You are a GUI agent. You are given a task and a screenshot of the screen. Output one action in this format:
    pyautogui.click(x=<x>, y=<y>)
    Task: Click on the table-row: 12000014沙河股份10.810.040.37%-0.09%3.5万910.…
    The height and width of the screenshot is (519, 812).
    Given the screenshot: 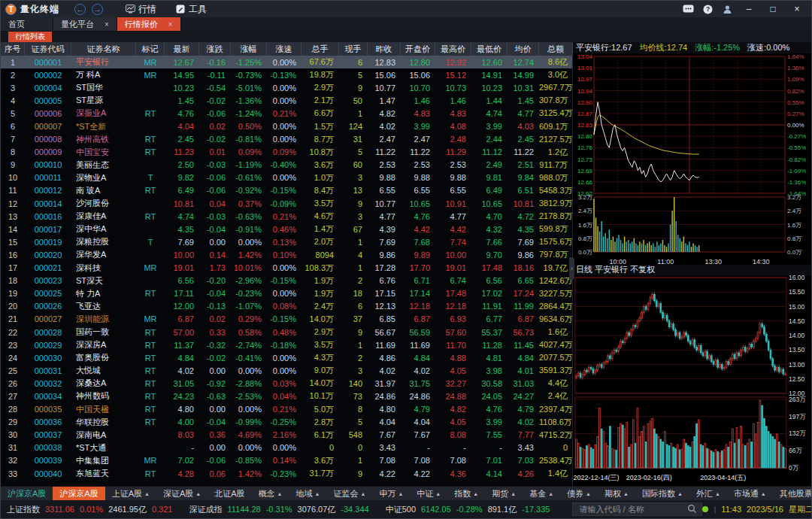 What is the action you would take?
    pyautogui.click(x=286, y=203)
    